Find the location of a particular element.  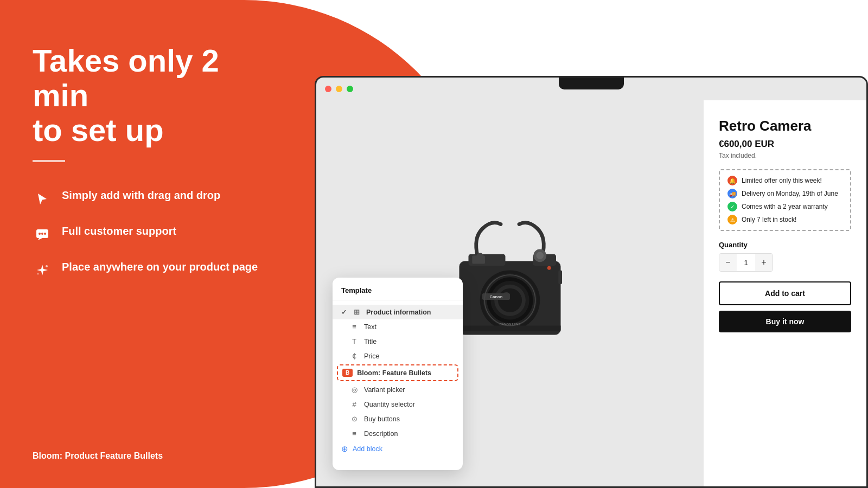

add-block-label: Add block is located at coordinates (368, 449).